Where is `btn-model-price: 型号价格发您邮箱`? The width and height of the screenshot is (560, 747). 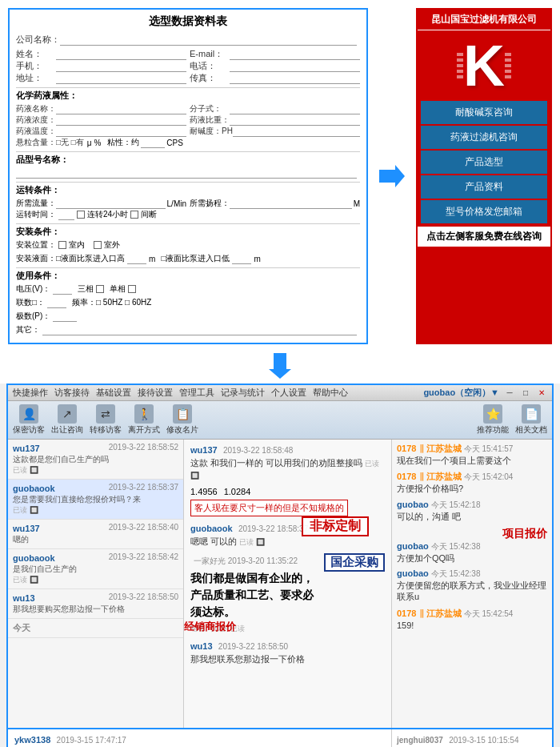 btn-model-price: 型号价格发您邮箱 is located at coordinates (484, 211).